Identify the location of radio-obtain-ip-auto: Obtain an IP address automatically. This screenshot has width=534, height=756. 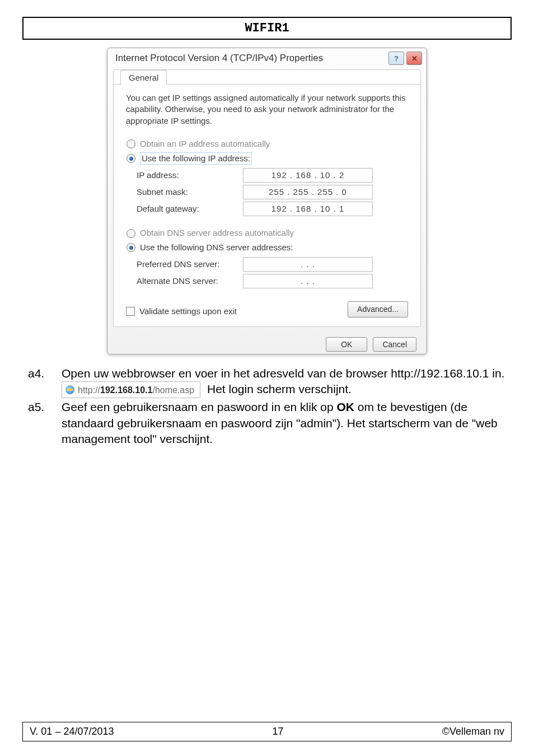
(267, 144).